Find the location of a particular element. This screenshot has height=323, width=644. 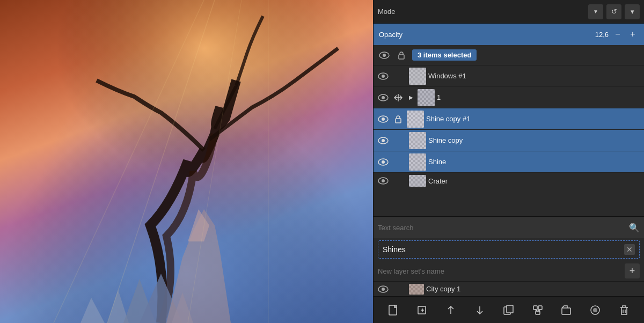

layer-name: Shine is located at coordinates (535, 162).